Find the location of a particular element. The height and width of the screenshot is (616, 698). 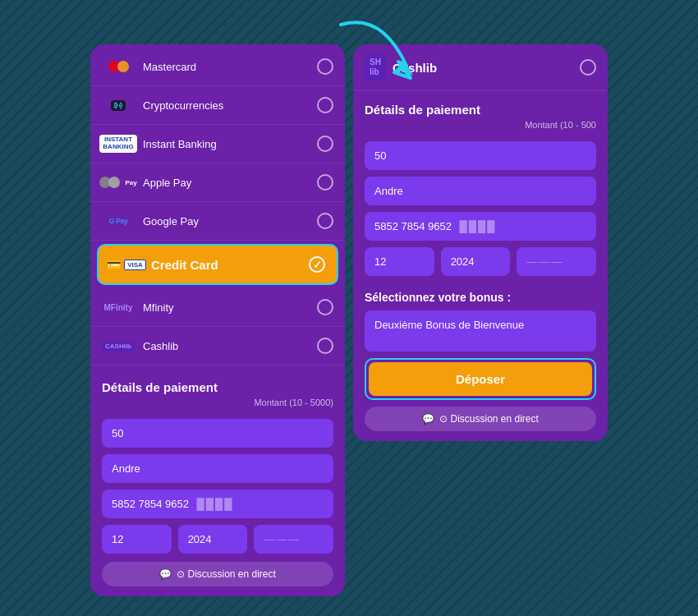

cashlib-label: Cashlib is located at coordinates (230, 347).